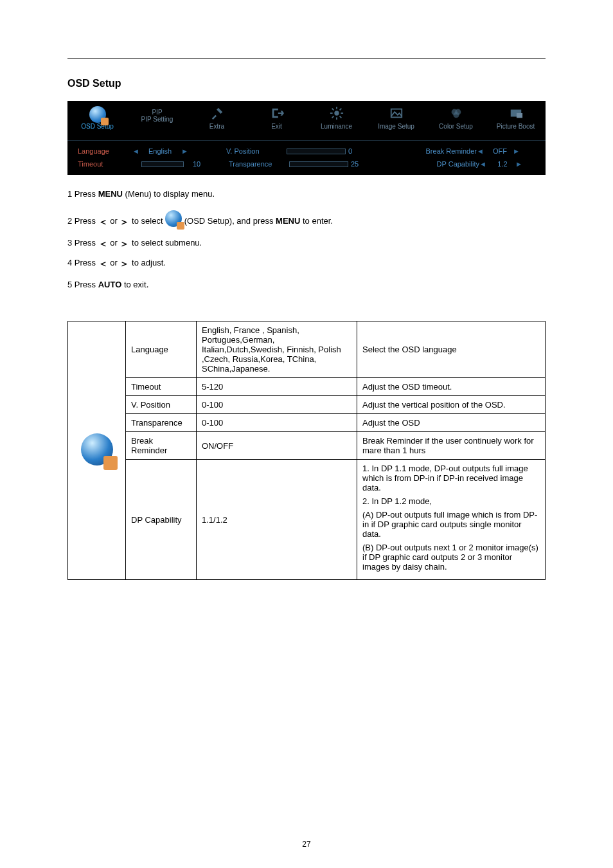 Image resolution: width=613 pixels, height=868 pixels. Describe the element at coordinates (217, 122) in the screenshot. I see `osd-tab-extra: Extra` at that location.